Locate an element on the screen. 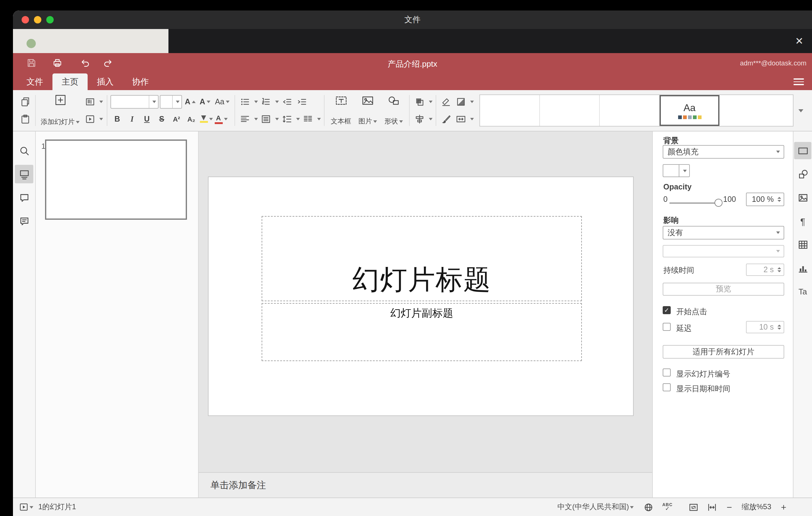  image-settings-tab is located at coordinates (803, 198).